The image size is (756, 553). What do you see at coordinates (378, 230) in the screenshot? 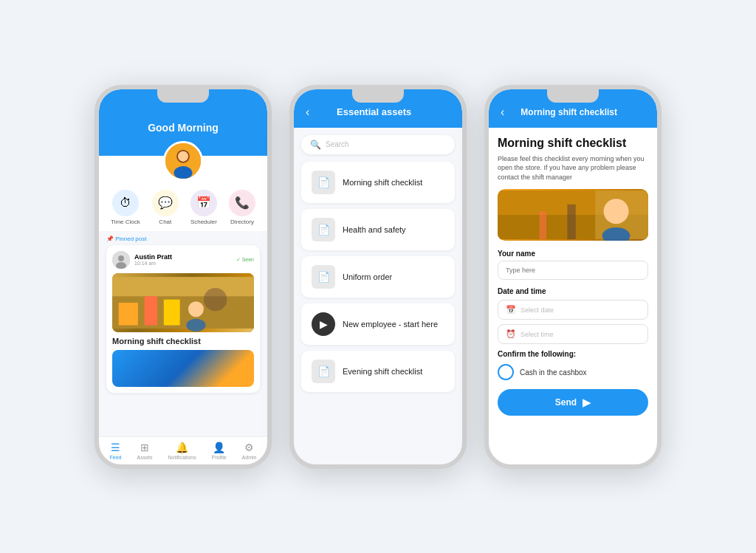
I see `asset-health-safety: 📄 Health and safety` at bounding box center [378, 230].